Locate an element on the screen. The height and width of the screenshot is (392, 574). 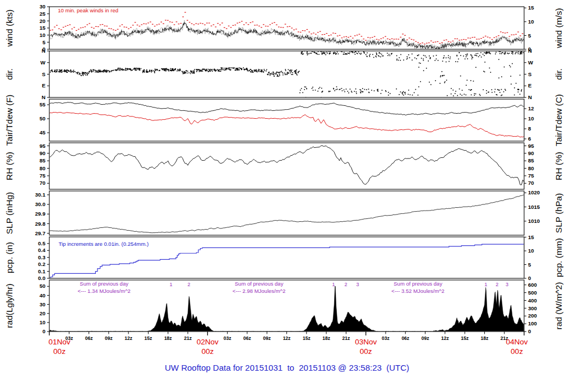
left-tick-label-pcp: 0.0 is located at coordinates (41, 278).